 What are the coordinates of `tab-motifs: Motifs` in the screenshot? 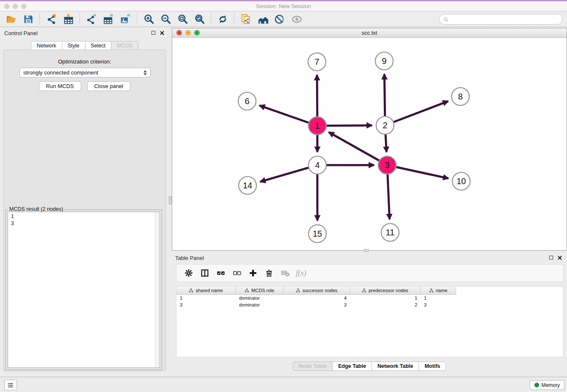 It's located at (432, 366).